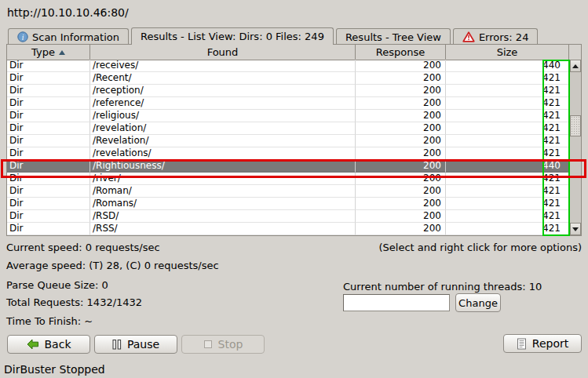  Describe the element at coordinates (223, 179) in the screenshot. I see `cell-found: /river/` at that location.